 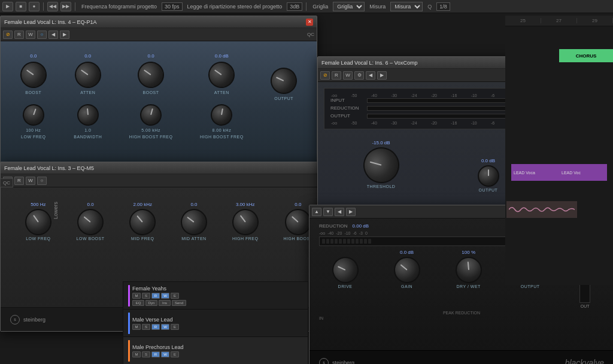 What do you see at coordinates (156, 296) in the screenshot?
I see `btn-r: R` at bounding box center [156, 296].